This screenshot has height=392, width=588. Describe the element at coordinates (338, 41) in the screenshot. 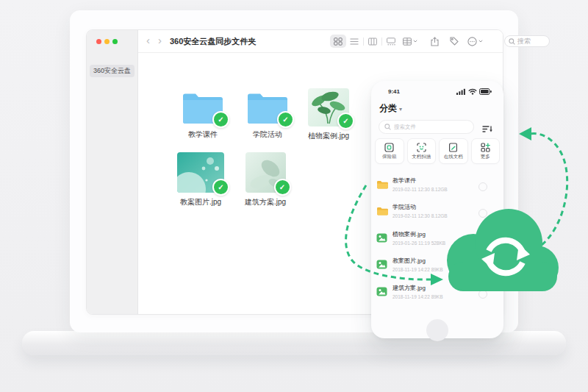

I see `grid-view-icon` at that location.